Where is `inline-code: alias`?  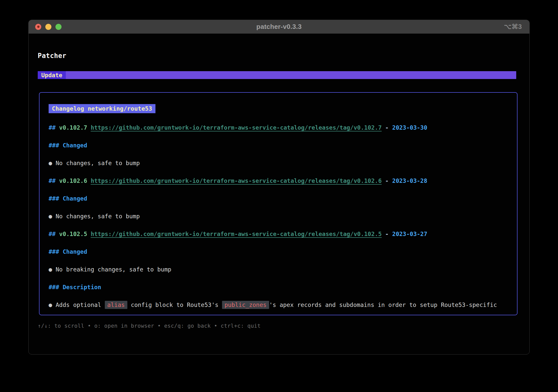
inline-code: alias is located at coordinates (116, 305).